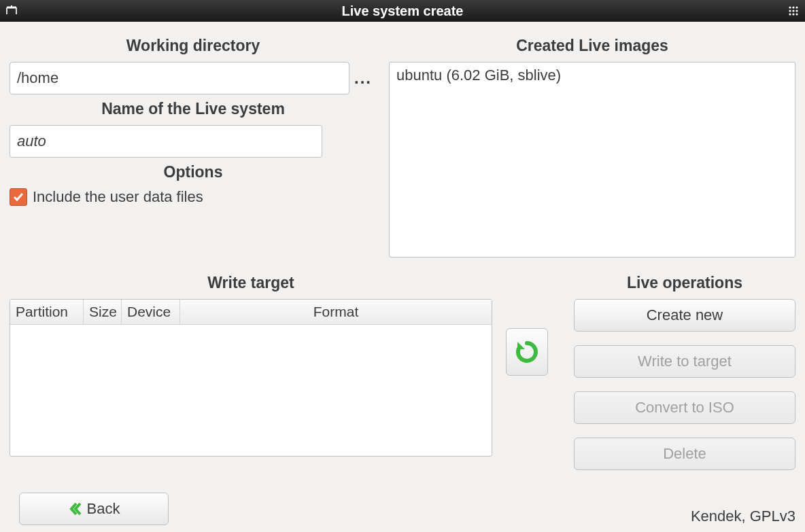 The width and height of the screenshot is (805, 532). What do you see at coordinates (75, 509) in the screenshot?
I see `back-chevron-icon` at bounding box center [75, 509].